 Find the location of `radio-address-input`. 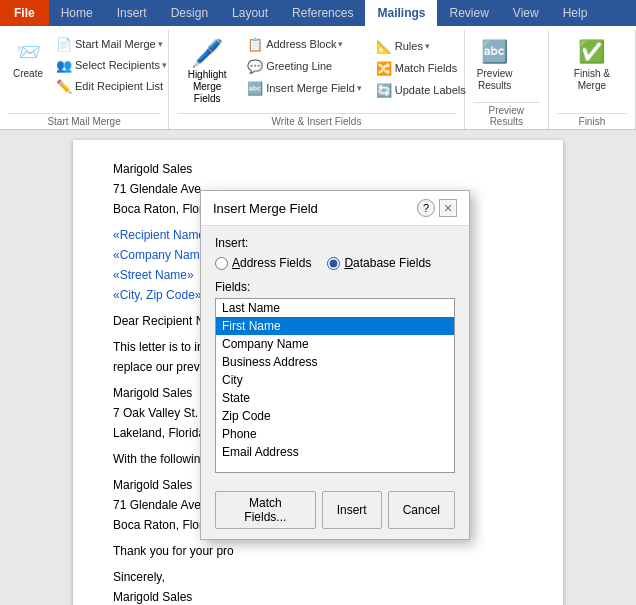

radio-address-input is located at coordinates (222, 264).